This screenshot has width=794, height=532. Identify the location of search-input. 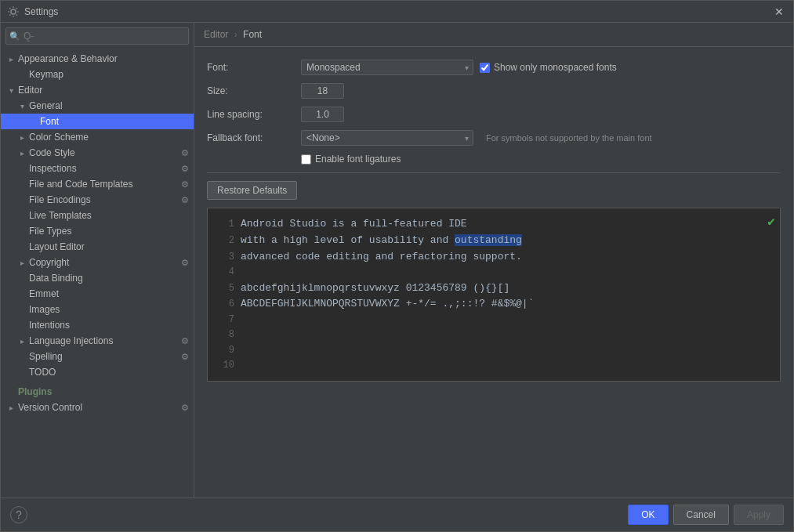
(97, 36).